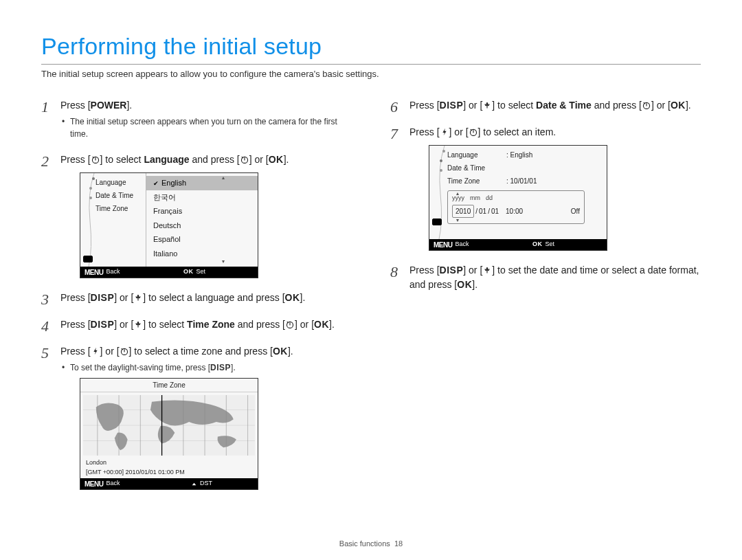  What do you see at coordinates (76, 105) in the screenshot?
I see `step1-pre: Press [` at bounding box center [76, 105].